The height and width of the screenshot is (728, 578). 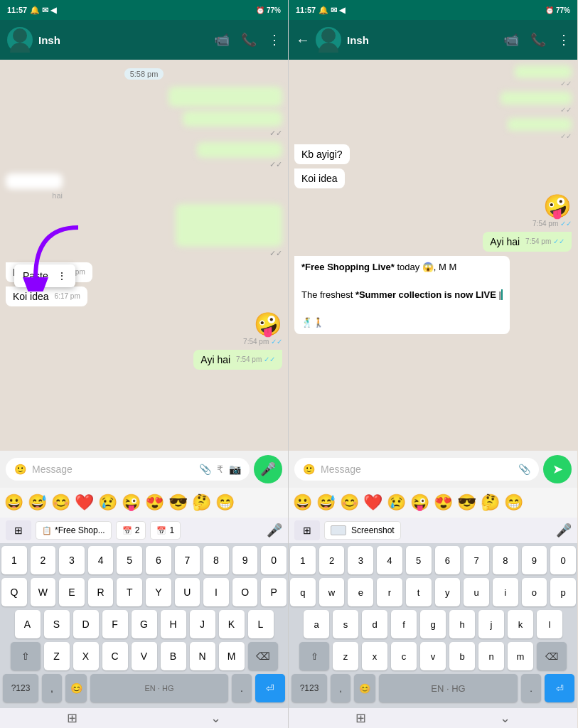 What do you see at coordinates (314, 656) in the screenshot?
I see `key-shift-right: ⇧` at bounding box center [314, 656].